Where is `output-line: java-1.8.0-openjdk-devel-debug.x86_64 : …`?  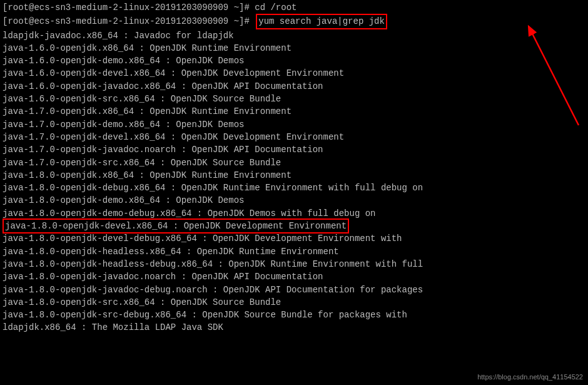
output-line: java-1.8.0-openjdk-devel-debug.x86_64 : … is located at coordinates (294, 239).